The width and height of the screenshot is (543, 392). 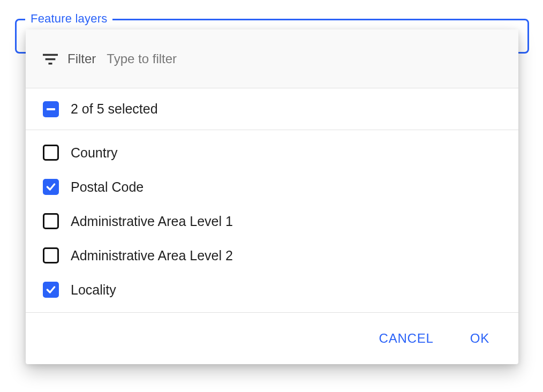 What do you see at coordinates (51, 109) in the screenshot?
I see `select-all-checkbox` at bounding box center [51, 109].